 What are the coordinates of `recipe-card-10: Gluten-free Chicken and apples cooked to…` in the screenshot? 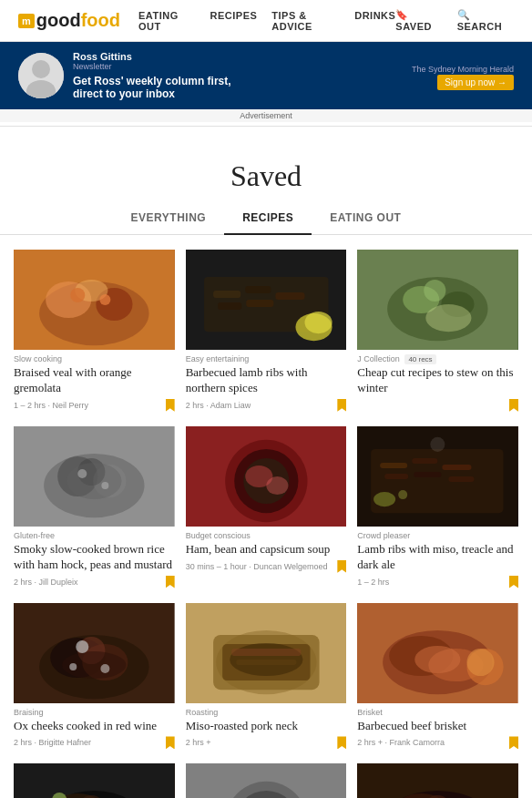 It's located at (266, 781).